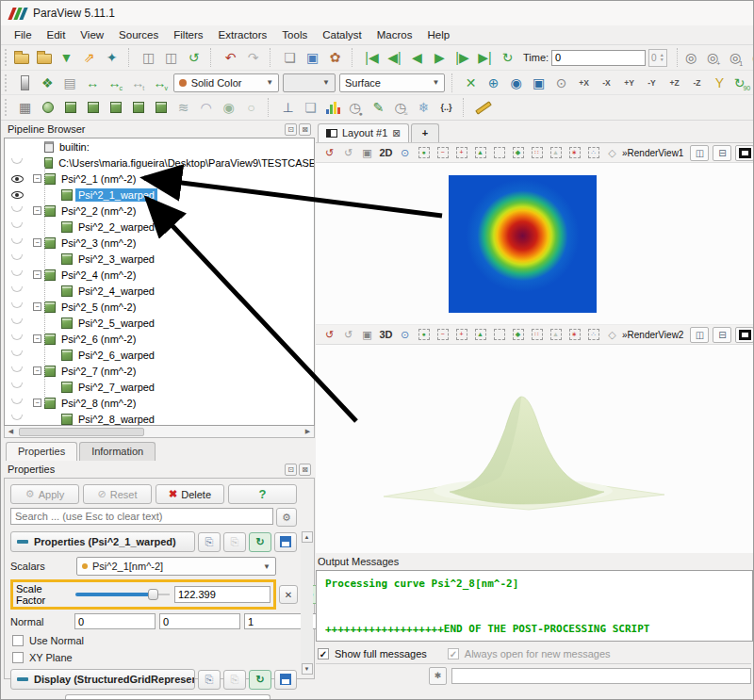 This screenshot has height=700, width=754. Describe the element at coordinates (323, 654) in the screenshot. I see `show-full-messages-checkbox` at that location.